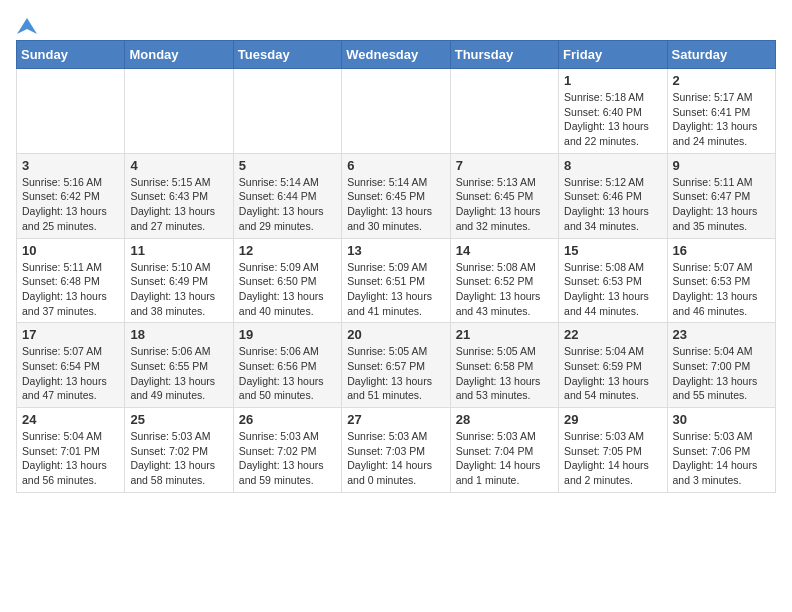 The height and width of the screenshot is (612, 792). What do you see at coordinates (396, 196) in the screenshot?
I see `calendar-cell: 6Sunrise: 5:14 AM Sunset: 6:45 PM Daylig…` at bounding box center [396, 196].